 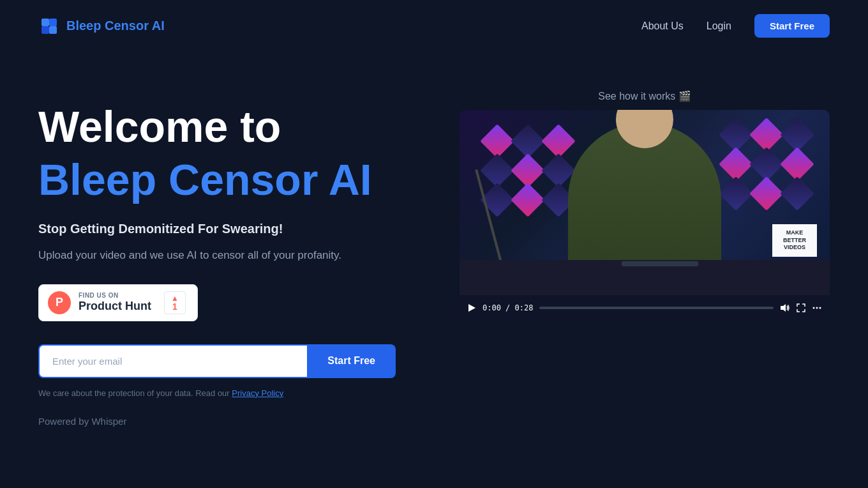 What do you see at coordinates (656, 308) in the screenshot?
I see `progress-bar` at bounding box center [656, 308].